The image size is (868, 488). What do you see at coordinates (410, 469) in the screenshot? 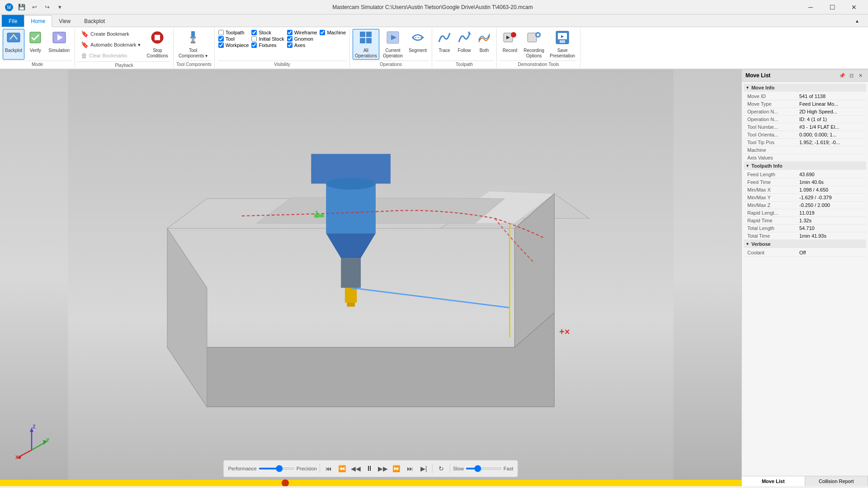
I see `step-forward-end-btn: ⏭` at bounding box center [410, 469].